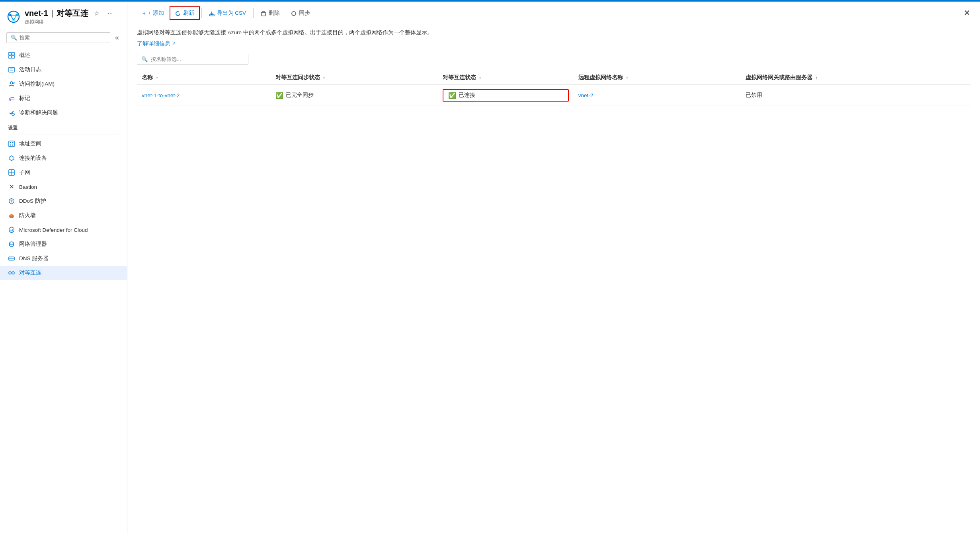  What do you see at coordinates (657, 78) in the screenshot?
I see `col-remote-vnet: 远程虚拟网络名称 ↕` at bounding box center [657, 78].